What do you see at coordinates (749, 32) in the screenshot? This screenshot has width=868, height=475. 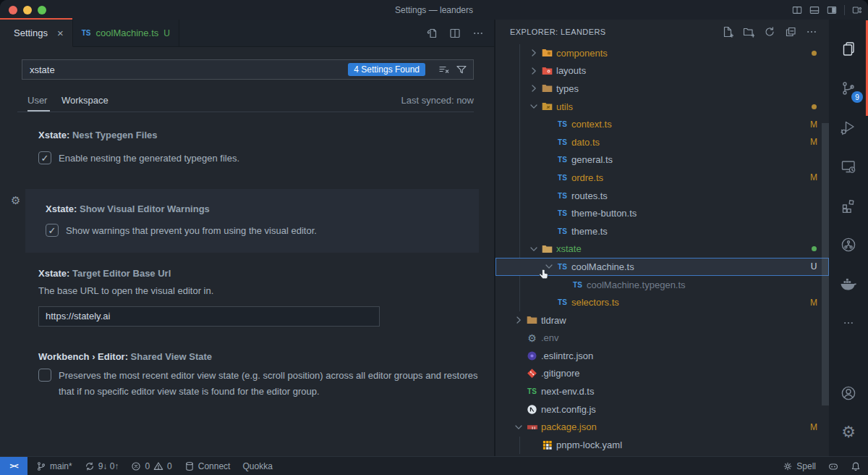 I see `new-folder-icon` at bounding box center [749, 32].